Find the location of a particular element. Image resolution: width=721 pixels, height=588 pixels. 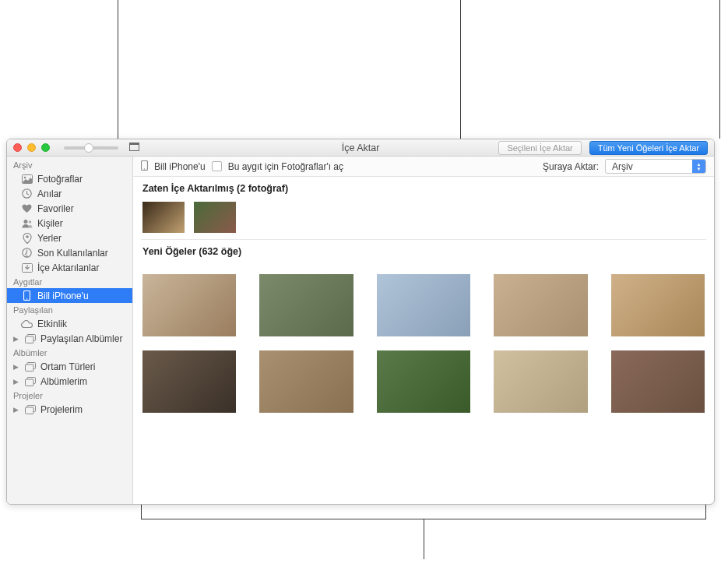

import-to-select: Arşiv ▲▼ is located at coordinates (656, 167).